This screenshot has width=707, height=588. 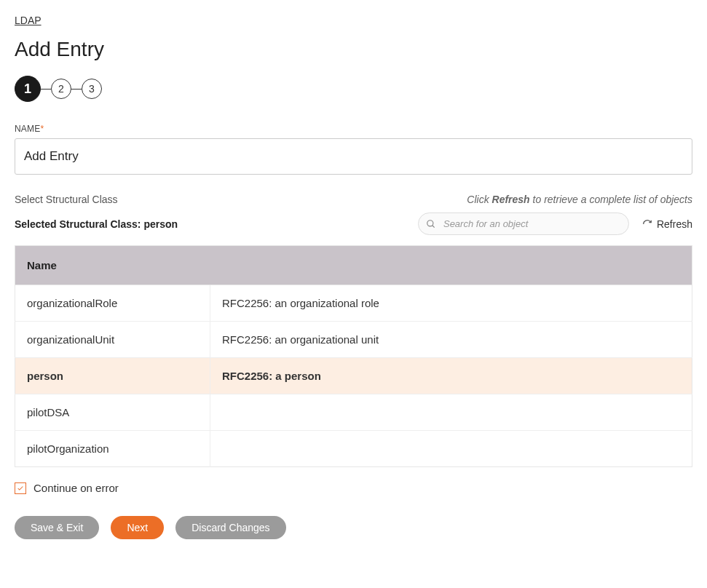 I want to click on select-class-label: Select Structural Class, so click(x=66, y=199).